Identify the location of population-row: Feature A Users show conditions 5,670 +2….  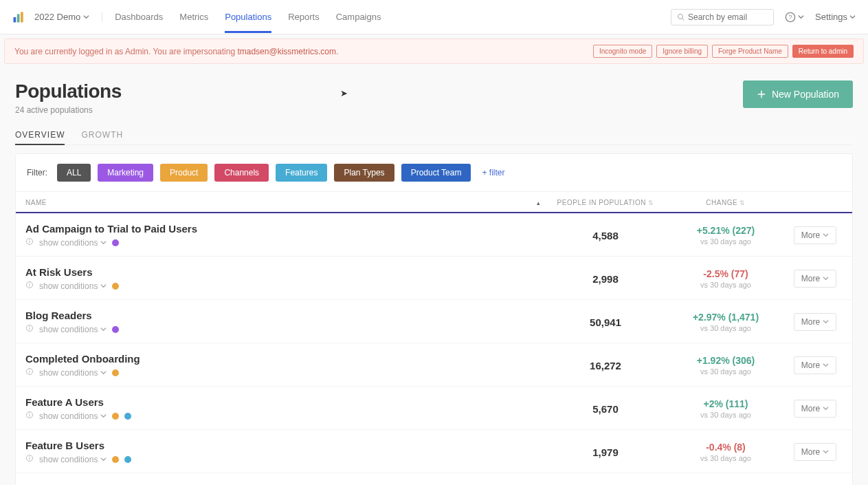
(434, 409).